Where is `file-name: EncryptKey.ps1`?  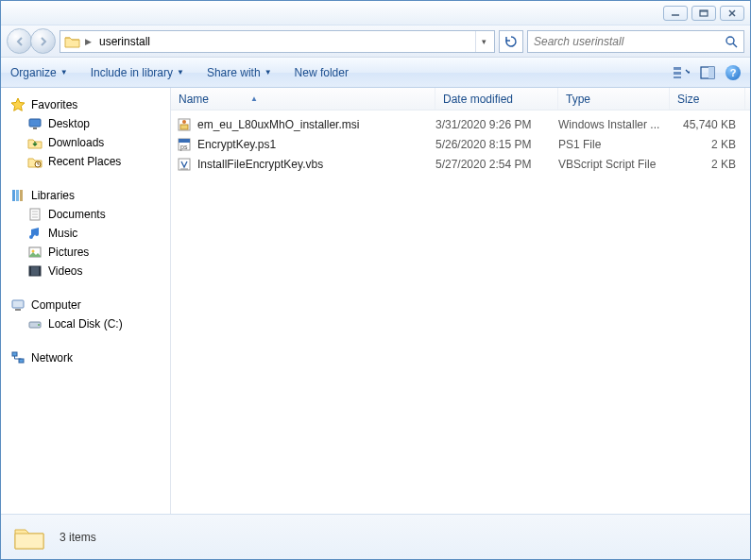
file-name: EncryptKey.ps1 is located at coordinates (236, 144).